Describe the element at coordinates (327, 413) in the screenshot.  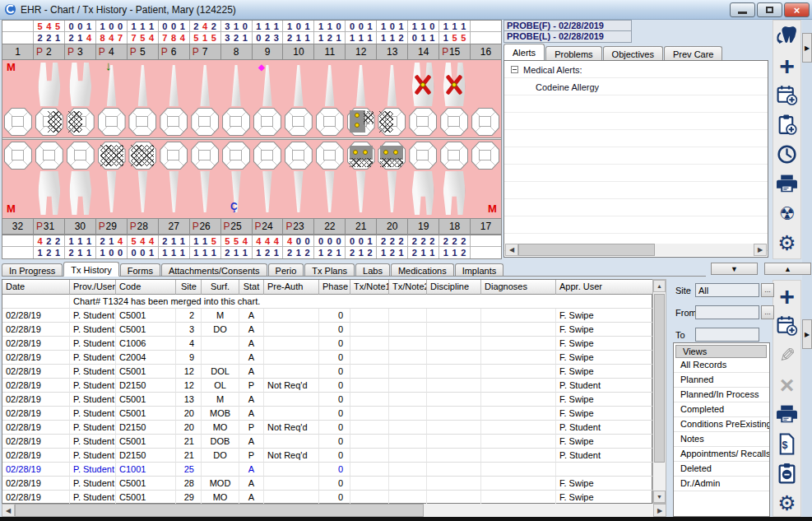
I see `table-row: 02/28/19P. StudentC500120MOBA0F. Swipe` at that location.